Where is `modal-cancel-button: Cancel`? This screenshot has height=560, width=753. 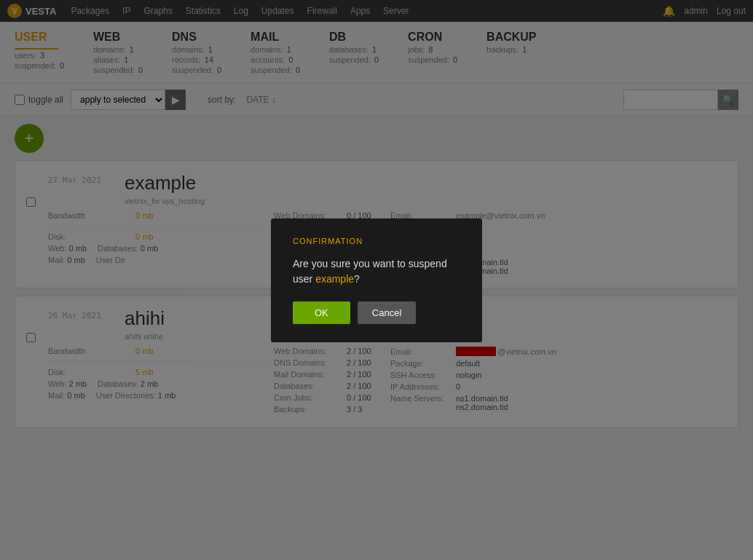 modal-cancel-button: Cancel is located at coordinates (387, 313).